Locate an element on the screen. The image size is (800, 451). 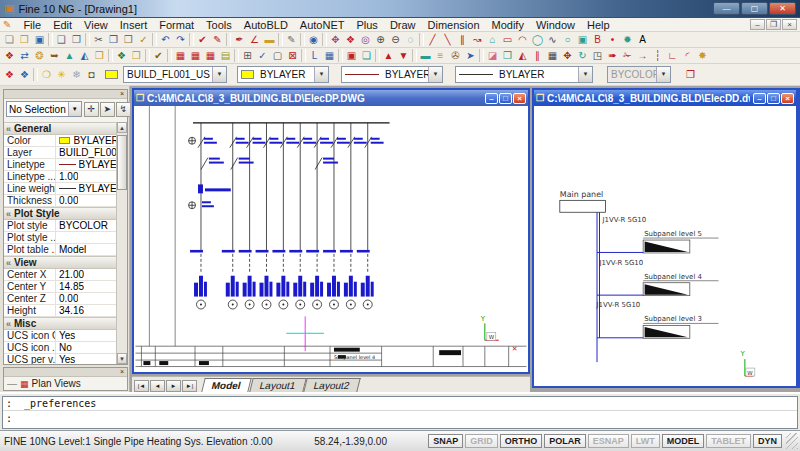
layer-viewport-icon: ❄ is located at coordinates (76, 75).